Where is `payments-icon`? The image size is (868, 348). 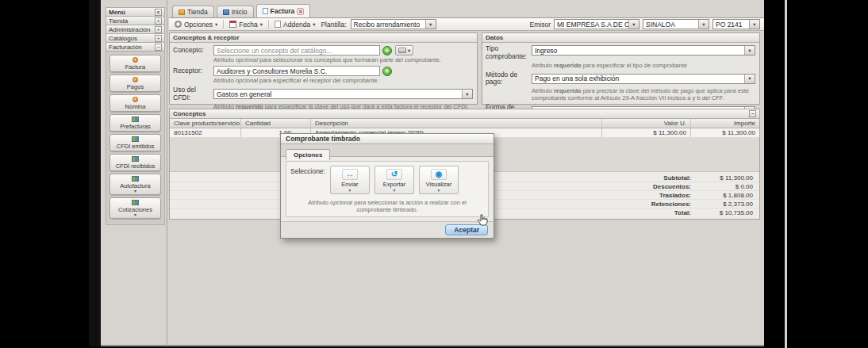 payments-icon is located at coordinates (135, 79).